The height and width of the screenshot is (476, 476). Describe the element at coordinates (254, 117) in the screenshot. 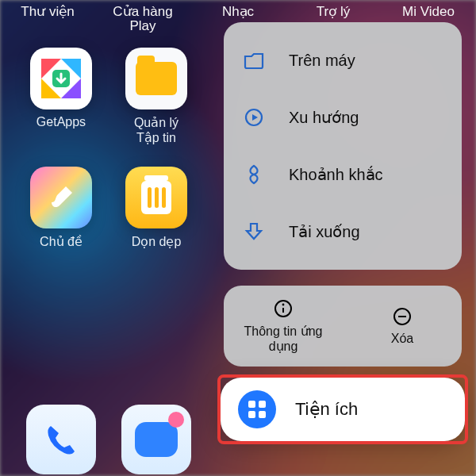

I see `play-icon` at that location.